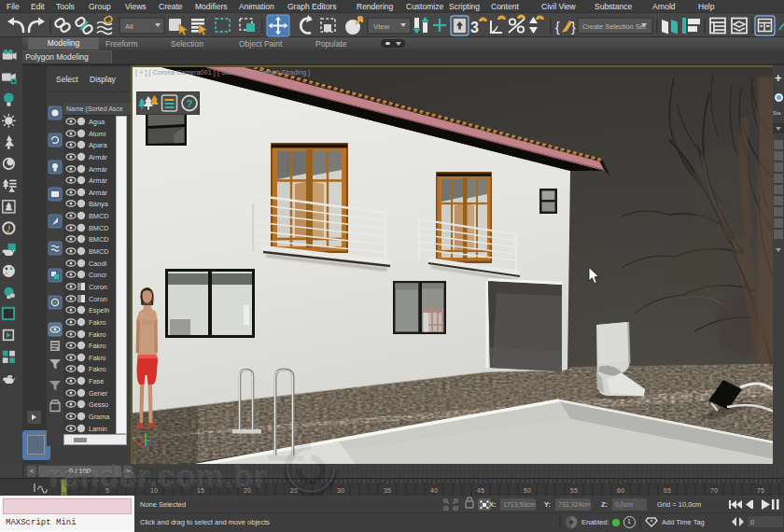 The height and width of the screenshot is (532, 784). I want to click on svg-text: 40, so click(434, 491).